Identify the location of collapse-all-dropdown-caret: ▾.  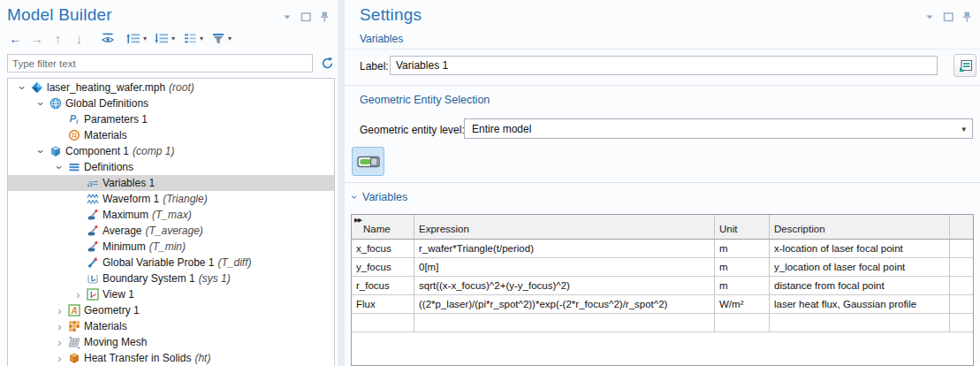
(145, 39).